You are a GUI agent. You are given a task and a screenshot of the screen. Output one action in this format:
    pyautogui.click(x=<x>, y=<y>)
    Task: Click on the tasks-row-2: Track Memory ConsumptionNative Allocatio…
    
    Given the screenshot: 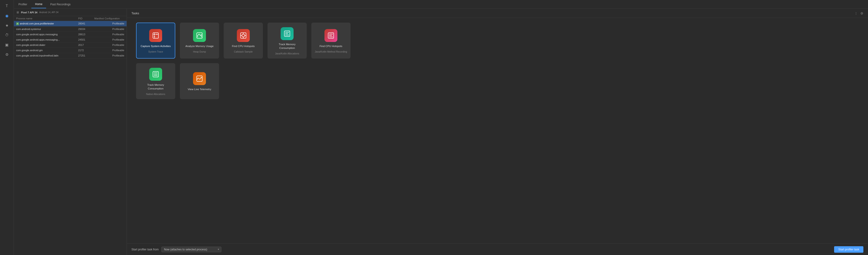 What is the action you would take?
    pyautogui.click(x=497, y=81)
    